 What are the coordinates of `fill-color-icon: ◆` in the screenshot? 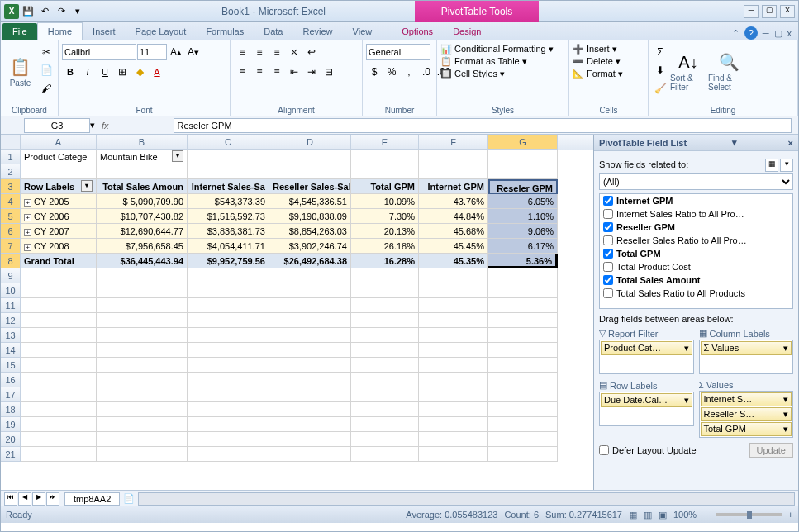 It's located at (140, 72).